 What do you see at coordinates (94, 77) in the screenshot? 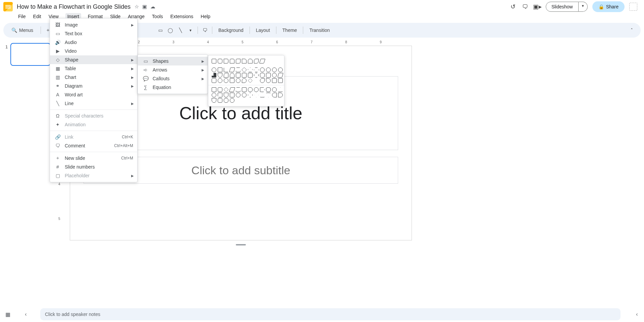
I see `insert-chart: ▥Chart▶` at bounding box center [94, 77].